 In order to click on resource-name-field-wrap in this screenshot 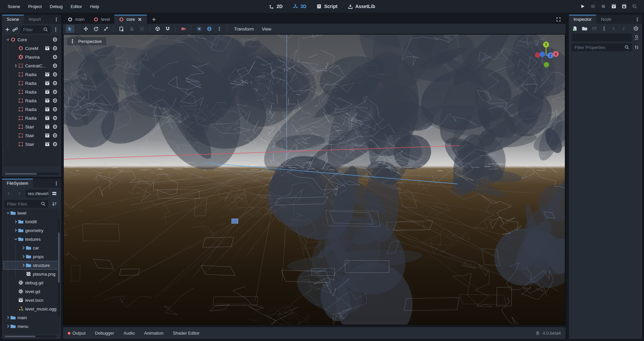, I will do `click(602, 38)`.